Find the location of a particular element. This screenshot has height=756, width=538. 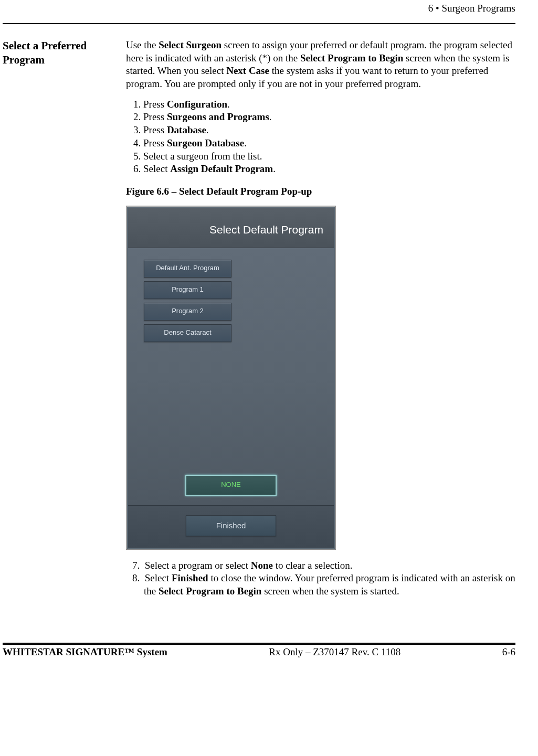

program-option-button: Program 1 is located at coordinates (188, 290).